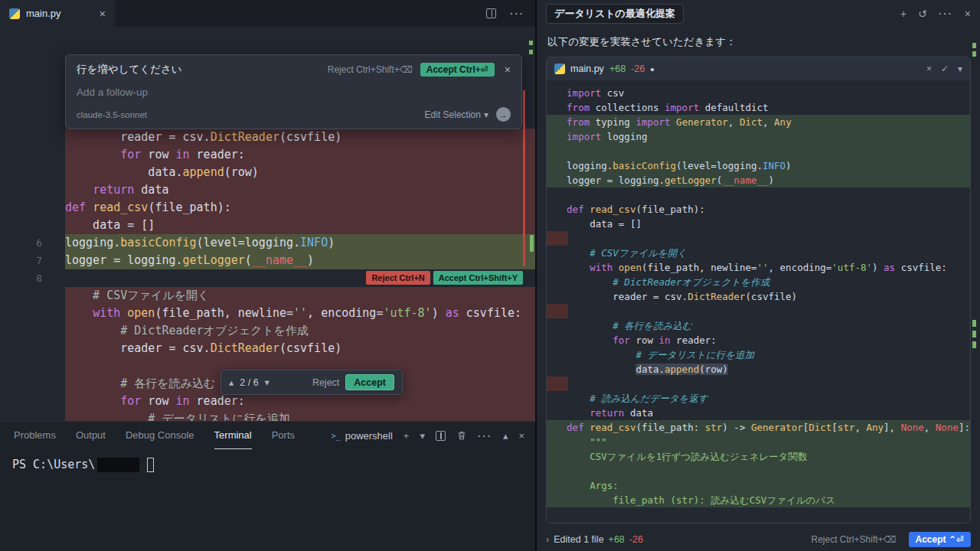  I want to click on panel-tab-terminal: Terminal, so click(233, 435).